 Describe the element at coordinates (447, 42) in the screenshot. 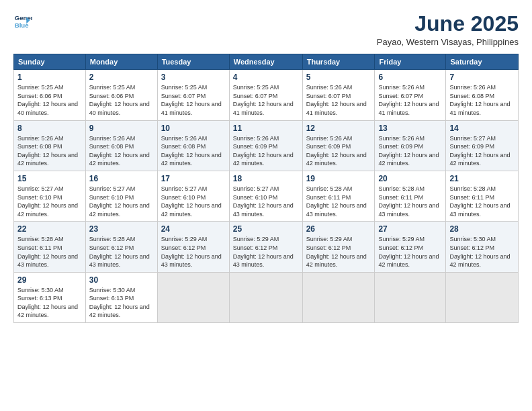

I see `location: Payao, Western Visayas, Philippines` at that location.